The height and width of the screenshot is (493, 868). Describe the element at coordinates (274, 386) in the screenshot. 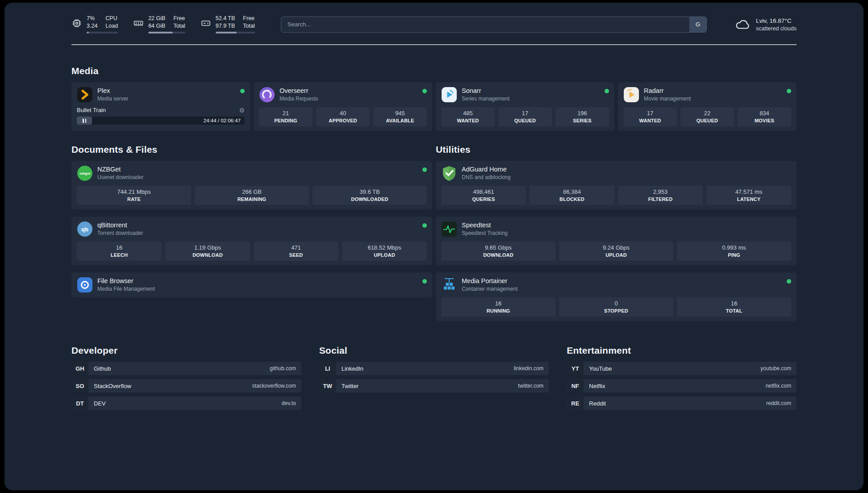

I see `bookmark-url: stackoverflow.com` at that location.